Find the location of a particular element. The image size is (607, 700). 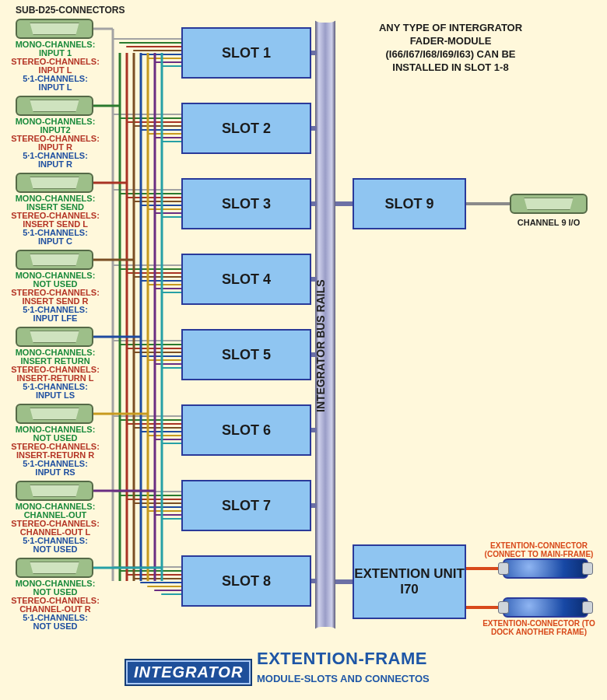

title-line-1: EXTENTION-FRAME is located at coordinates (342, 659).